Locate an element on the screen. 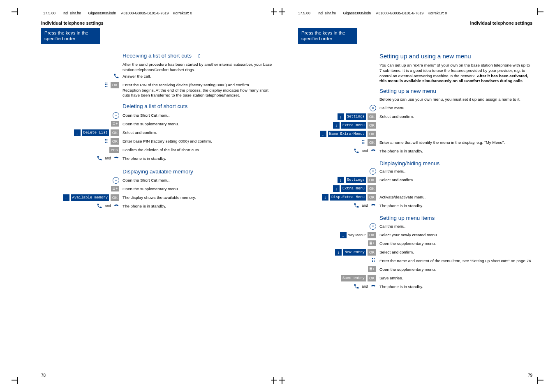  heading-memory: Displaying available memory is located at coordinates (199, 172).